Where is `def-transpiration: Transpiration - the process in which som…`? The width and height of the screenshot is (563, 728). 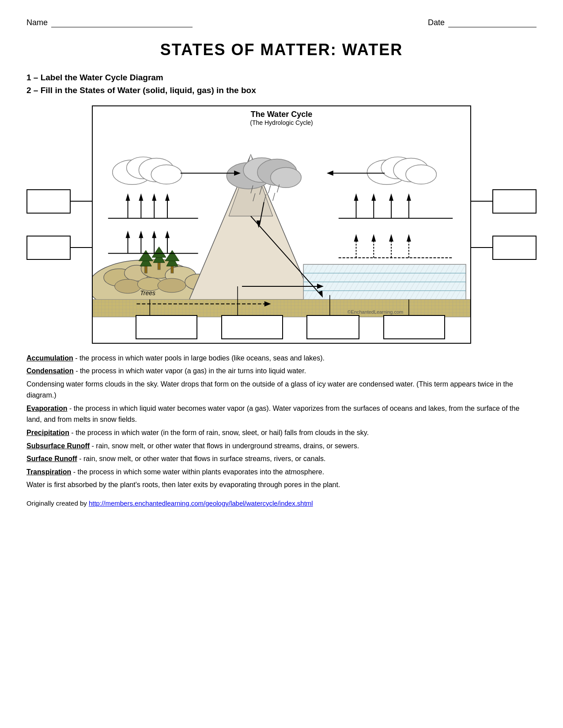 def-transpiration: Transpiration - the process in which som… is located at coordinates (282, 472).